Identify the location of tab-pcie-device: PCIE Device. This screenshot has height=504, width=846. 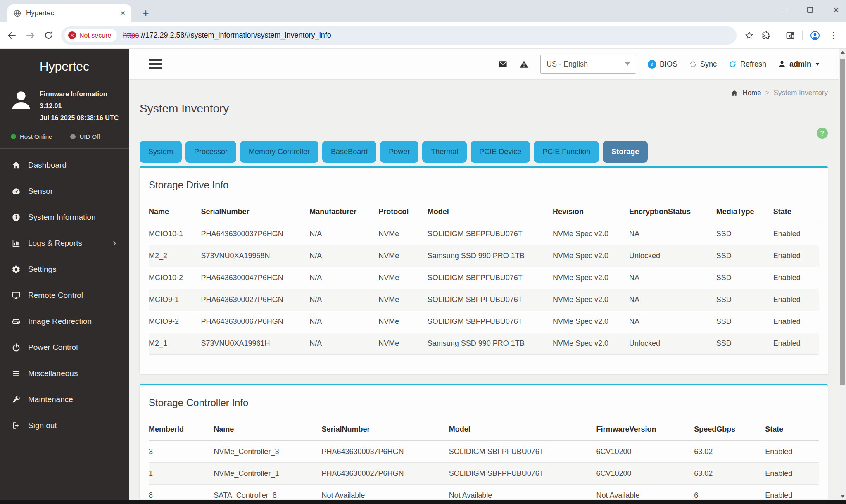
(500, 152).